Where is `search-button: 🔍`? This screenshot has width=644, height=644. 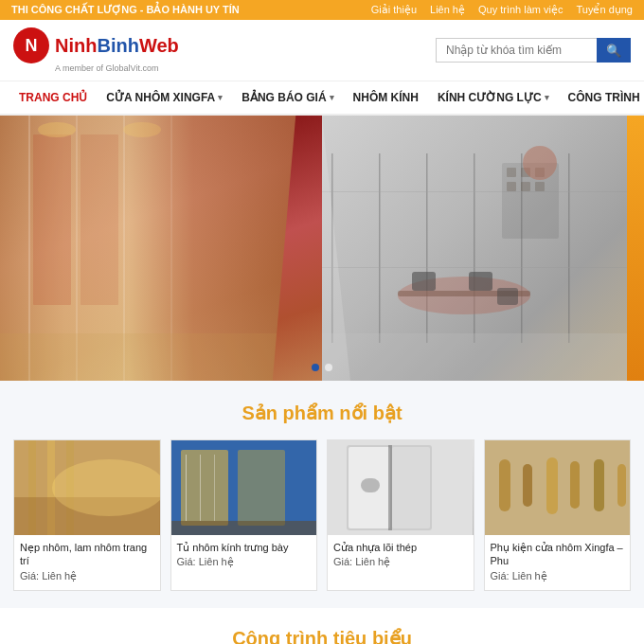 search-button: 🔍 is located at coordinates (614, 50).